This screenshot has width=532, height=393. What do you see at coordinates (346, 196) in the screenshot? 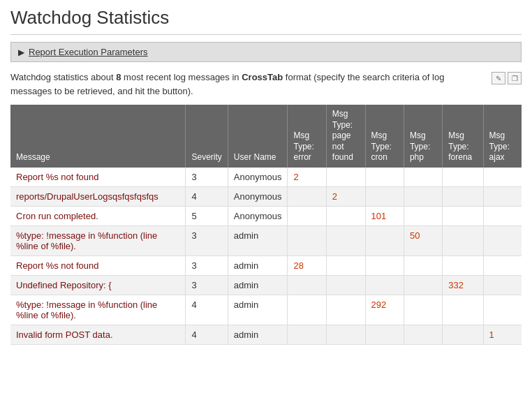
I see `cell-msg_page_not_found: 2` at bounding box center [346, 196].